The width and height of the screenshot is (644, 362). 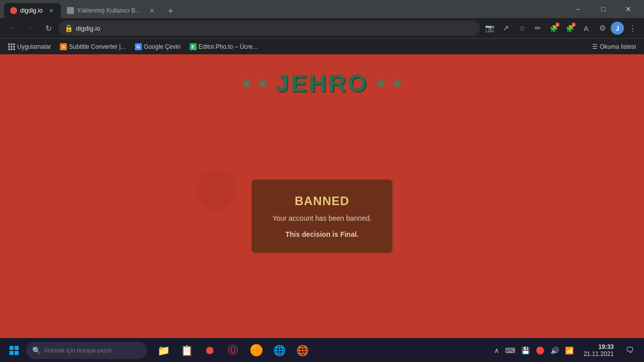 I want to click on search-bar: 🔍, so click(x=87, y=350).